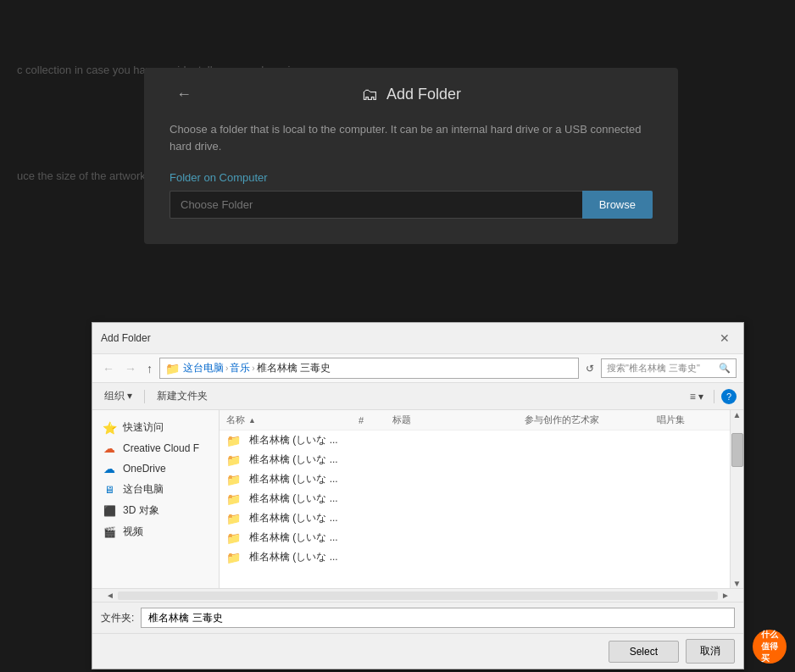 Image resolution: width=795 pixels, height=672 pixels. What do you see at coordinates (156, 448) in the screenshot?
I see `nav-item-creativecloud: ☁ Creative Cloud F` at bounding box center [156, 448].